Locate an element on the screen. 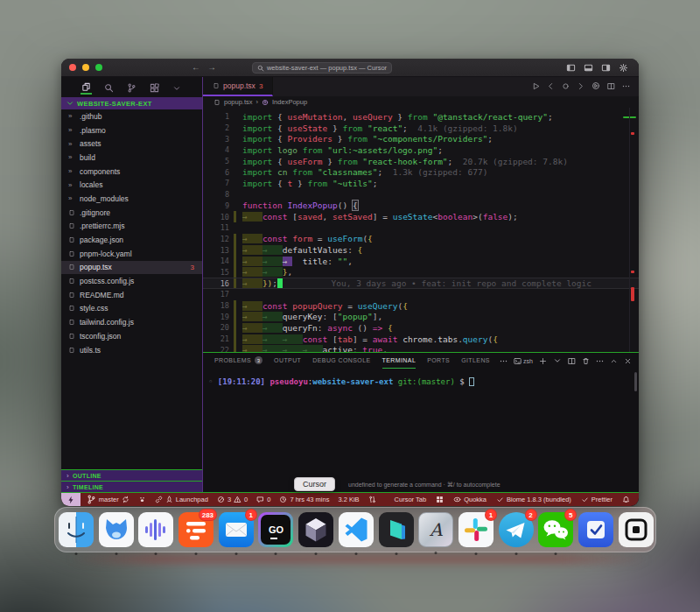 This screenshot has width=700, height=612. record-icon is located at coordinates (565, 86).